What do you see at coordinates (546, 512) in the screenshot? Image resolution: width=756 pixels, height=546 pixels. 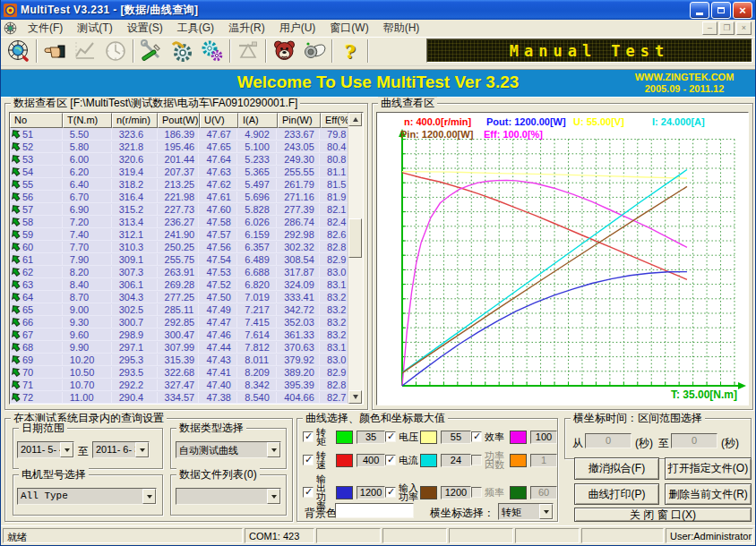 I see `x-axis-dropdown-button` at bounding box center [546, 512].